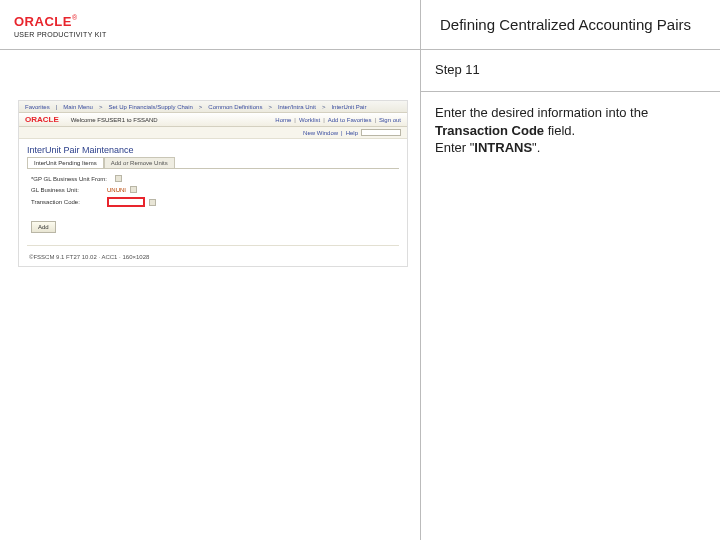 Image resolution: width=720 pixels, height=540 pixels. Describe the element at coordinates (213, 148) in the screenshot. I see `page-title: InterUnit Pair Maintenance` at that location.